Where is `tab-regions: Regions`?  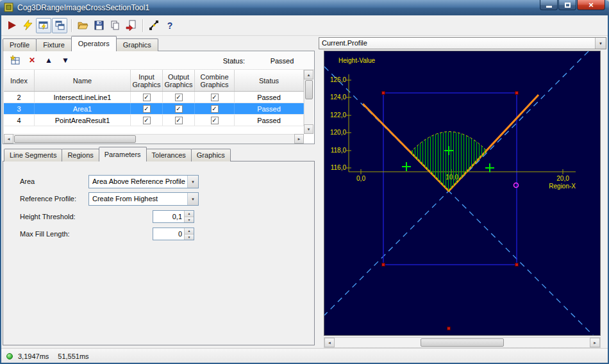
tab-regions: Regions is located at coordinates (80, 155).